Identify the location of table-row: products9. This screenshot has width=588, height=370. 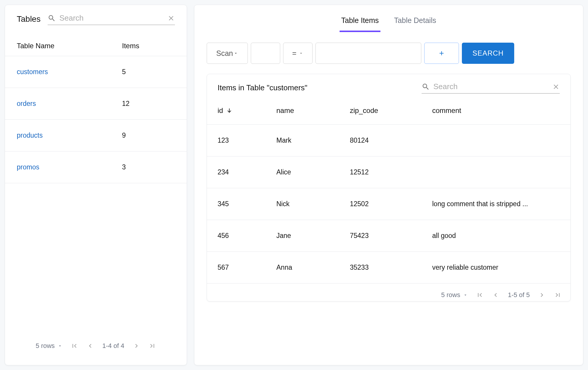
(96, 136).